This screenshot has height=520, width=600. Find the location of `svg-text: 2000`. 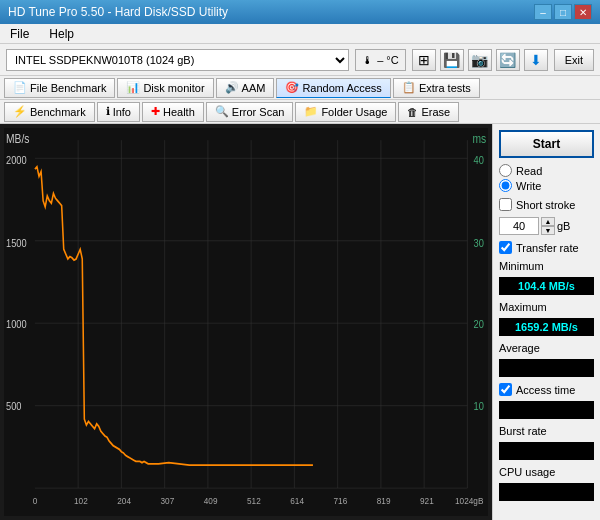

svg-text: 2000 is located at coordinates (16, 161).